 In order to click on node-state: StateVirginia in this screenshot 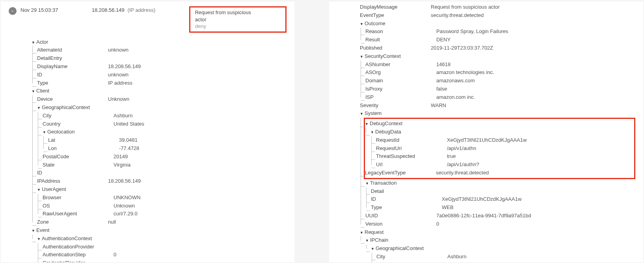, I will do `click(165, 165)`.